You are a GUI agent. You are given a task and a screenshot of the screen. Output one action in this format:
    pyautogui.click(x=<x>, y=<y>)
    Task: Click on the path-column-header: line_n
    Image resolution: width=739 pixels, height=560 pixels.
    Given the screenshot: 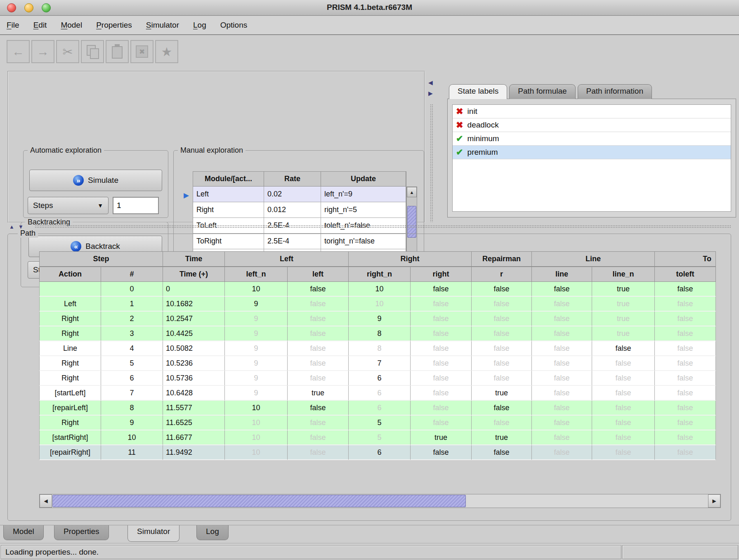 What is the action you would take?
    pyautogui.click(x=623, y=274)
    